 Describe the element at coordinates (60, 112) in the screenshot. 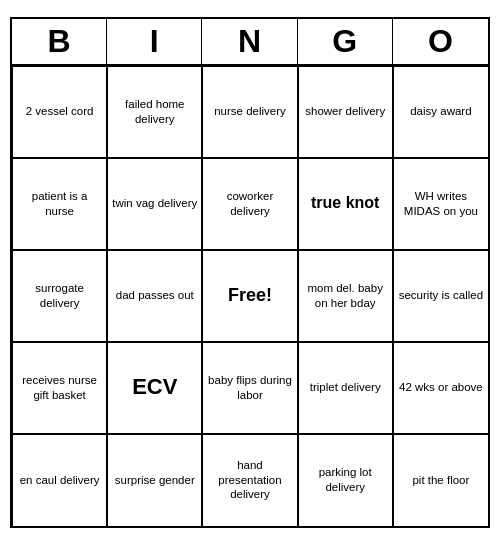

I see `bingo-cell: 2 vessel cord` at that location.